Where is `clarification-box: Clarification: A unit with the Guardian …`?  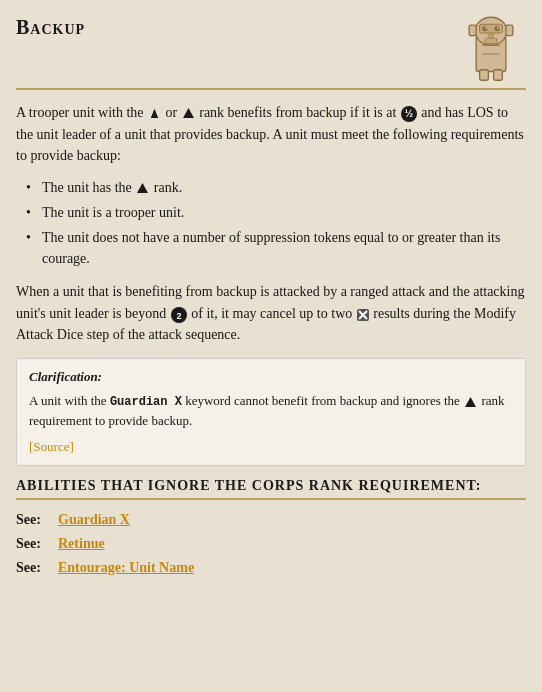
clarification-box: Clarification: A unit with the Guardian … is located at coordinates (271, 412).